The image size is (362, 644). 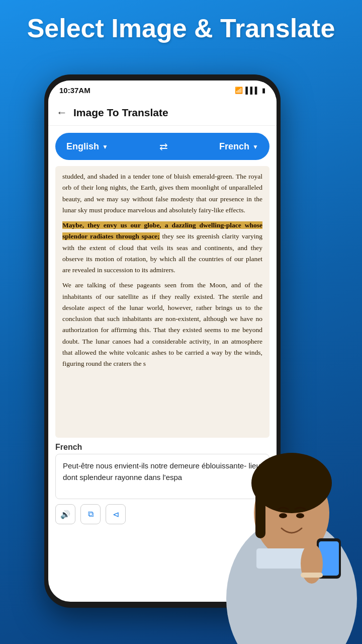 What do you see at coordinates (255, 147) in the screenshot?
I see `target-language-dropdown-icon: ▼` at bounding box center [255, 147].